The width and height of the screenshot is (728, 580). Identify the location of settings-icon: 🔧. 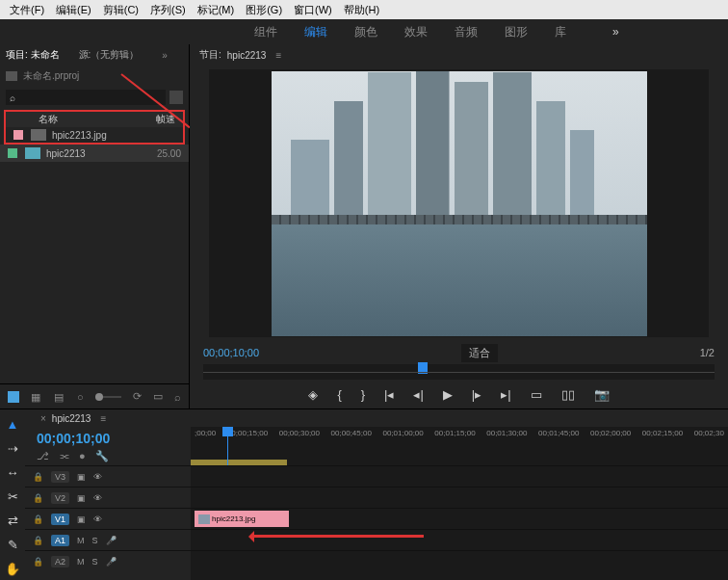
(102, 457).